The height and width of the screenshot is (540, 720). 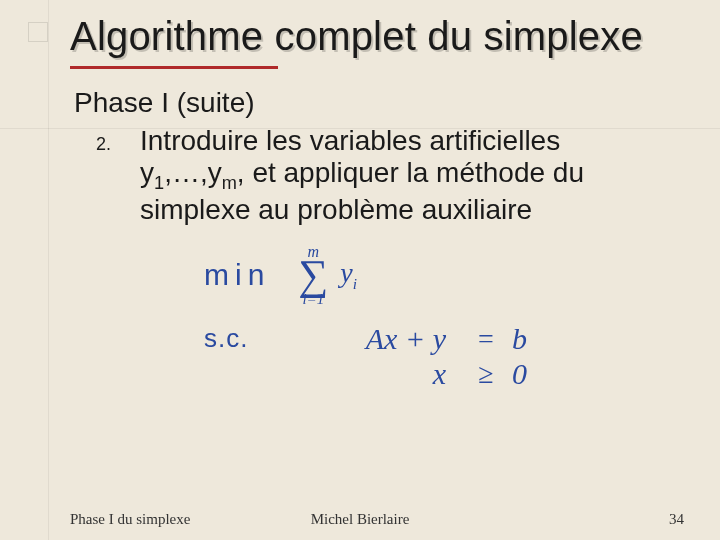 I want to click on list-item-text: Introduire les variables artificielles y…, so click(x=405, y=176).